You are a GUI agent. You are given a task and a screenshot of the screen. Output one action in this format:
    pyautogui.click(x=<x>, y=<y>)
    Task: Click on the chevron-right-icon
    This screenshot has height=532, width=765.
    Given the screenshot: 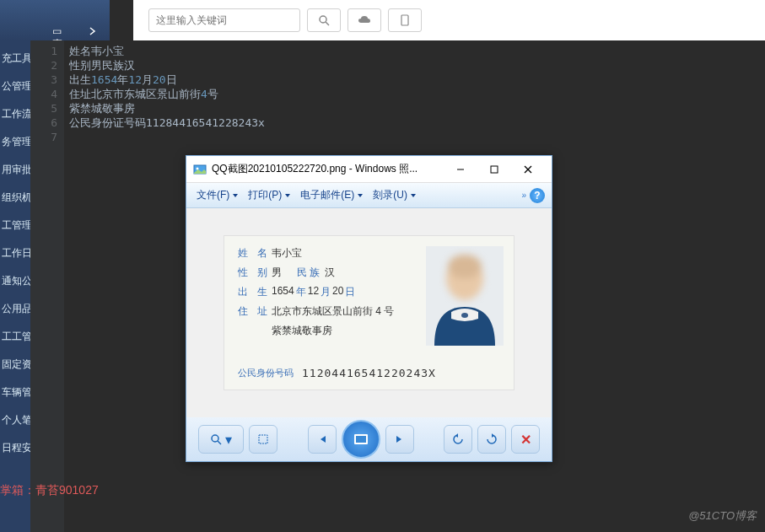 What is the action you would take?
    pyautogui.click(x=93, y=31)
    